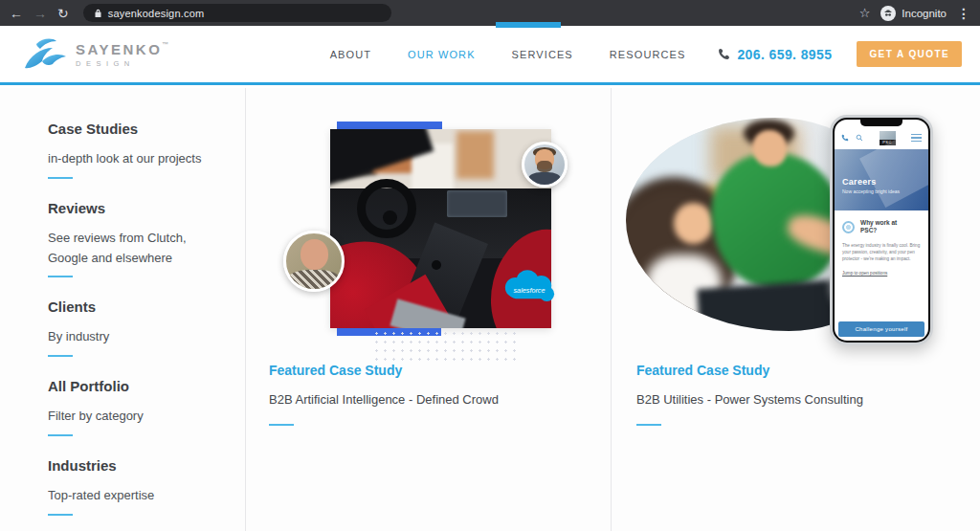 The image size is (980, 531). I want to click on salesforce-label: salesforce, so click(528, 291).